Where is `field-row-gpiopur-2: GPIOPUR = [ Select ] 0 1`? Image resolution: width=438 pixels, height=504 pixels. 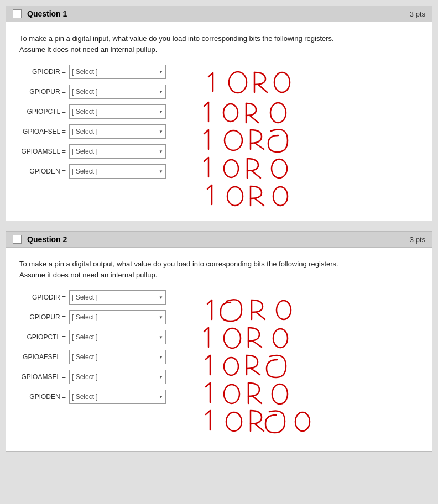
field-row-gpiopur-2: GPIOPUR = [ Select ] 0 1 is located at coordinates (105, 317).